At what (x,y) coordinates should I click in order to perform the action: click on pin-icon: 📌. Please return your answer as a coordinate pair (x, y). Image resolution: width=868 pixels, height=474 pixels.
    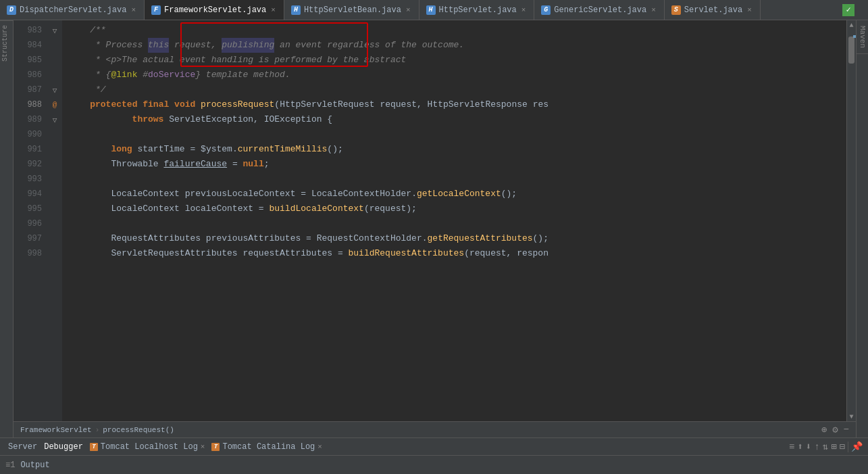
    Looking at the image, I should click on (857, 446).